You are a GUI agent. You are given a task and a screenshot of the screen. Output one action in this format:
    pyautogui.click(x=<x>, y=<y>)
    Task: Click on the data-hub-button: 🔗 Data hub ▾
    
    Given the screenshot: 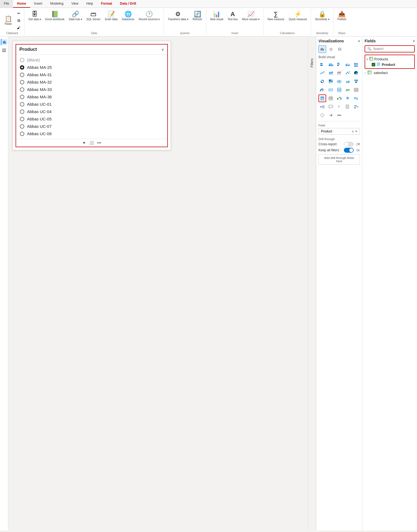 What is the action you would take?
    pyautogui.click(x=75, y=16)
    